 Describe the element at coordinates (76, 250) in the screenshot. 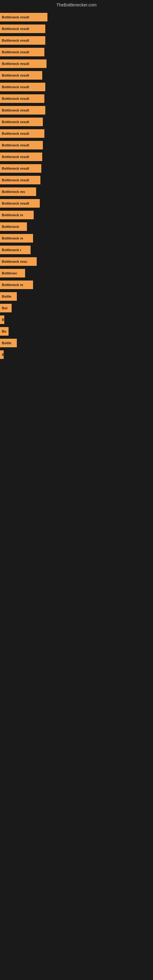

I see `bar-row: Bottleneck r` at that location.